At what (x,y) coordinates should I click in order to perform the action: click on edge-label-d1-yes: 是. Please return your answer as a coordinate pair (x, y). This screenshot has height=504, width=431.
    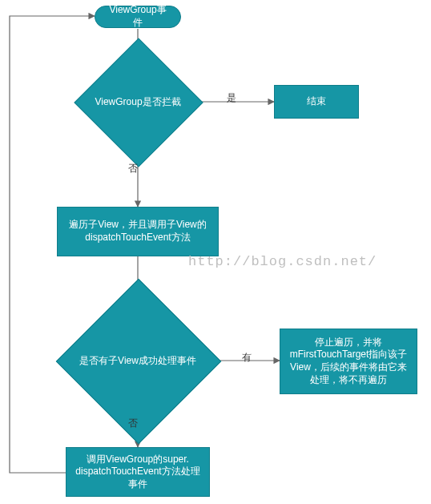
    Looking at the image, I should click on (232, 98).